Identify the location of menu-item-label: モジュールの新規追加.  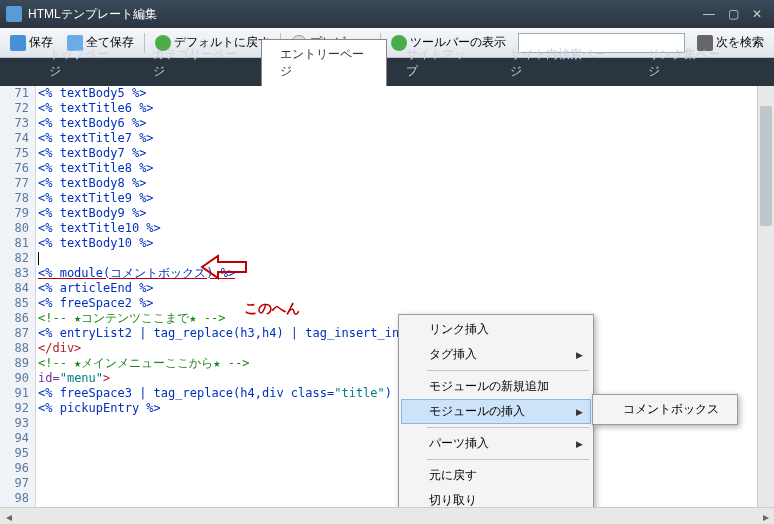
(489, 386).